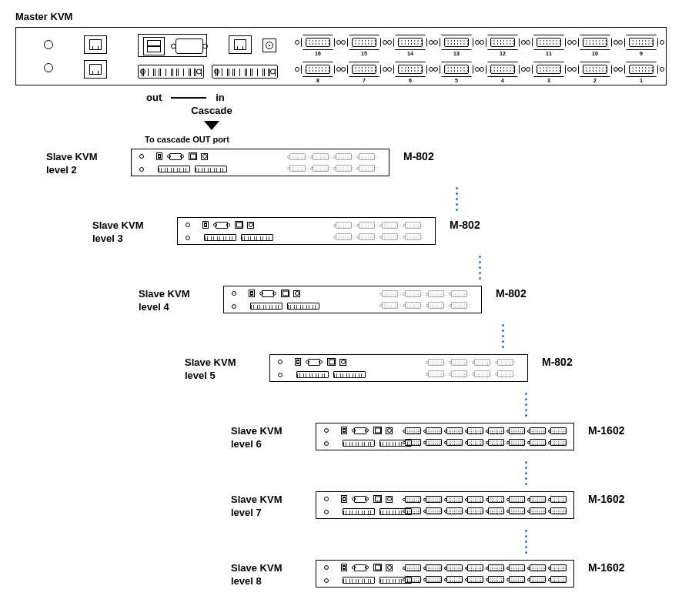 The width and height of the screenshot is (682, 616). I want to click on legend-cascade: Cascade, so click(212, 111).